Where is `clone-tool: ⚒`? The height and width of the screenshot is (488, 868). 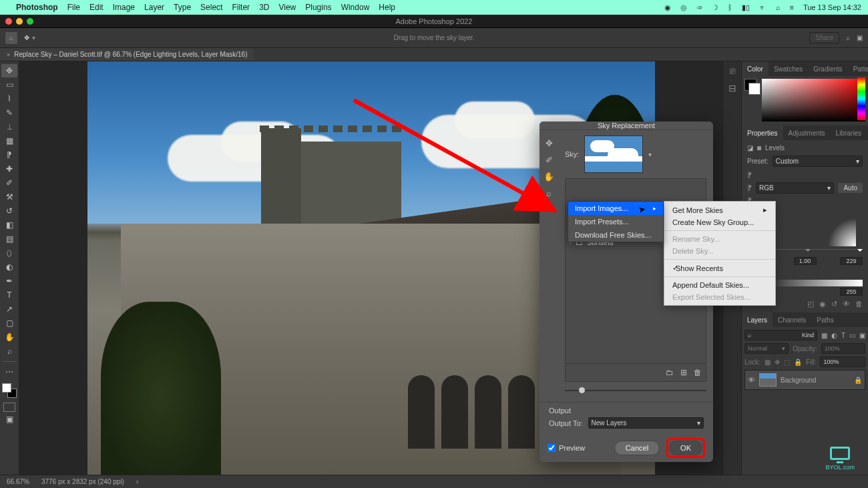 clone-tool: ⚒ is located at coordinates (9, 197).